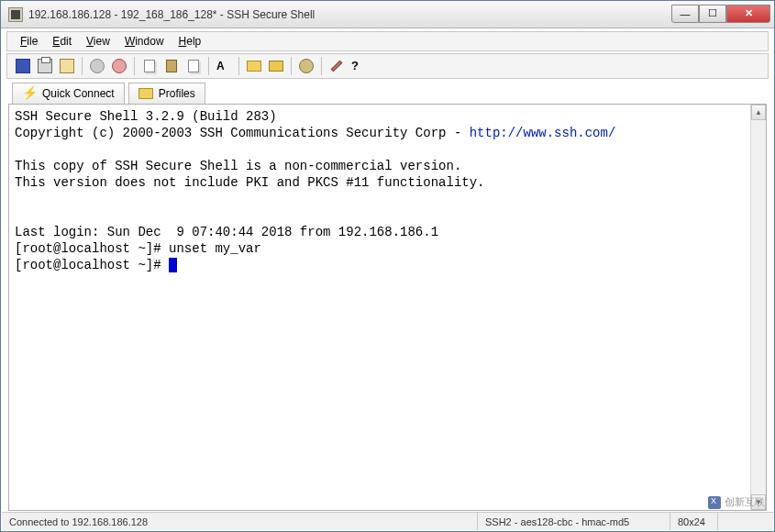  What do you see at coordinates (249, 183) in the screenshot?
I see `notice-line-2: This version does not include PKI and PK…` at bounding box center [249, 183].